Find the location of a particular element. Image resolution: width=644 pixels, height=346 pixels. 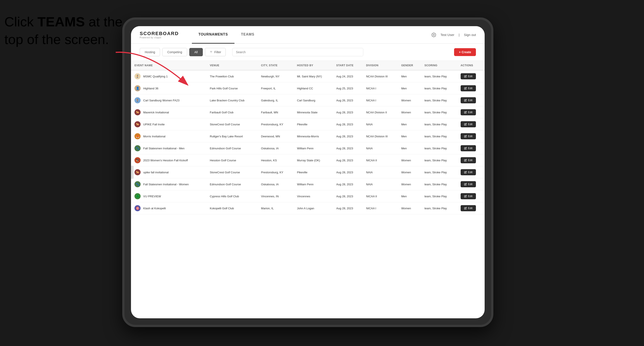

col-gender: GENDER is located at coordinates (410, 65).